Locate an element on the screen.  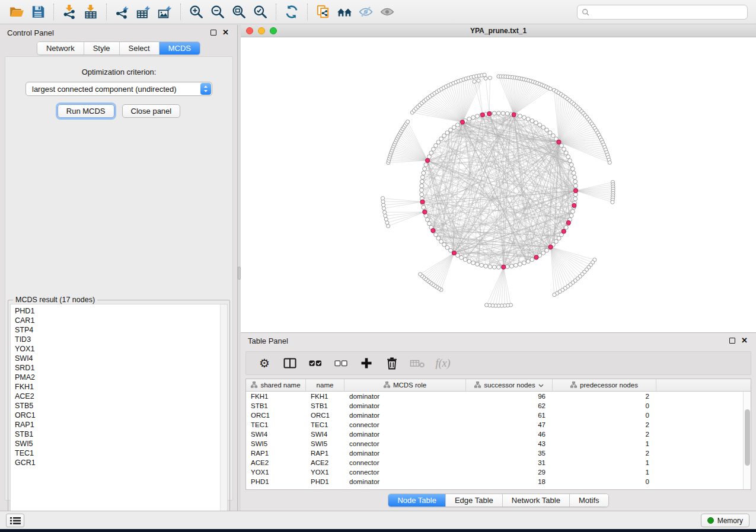
show-log-console-button is located at coordinates (15, 520).